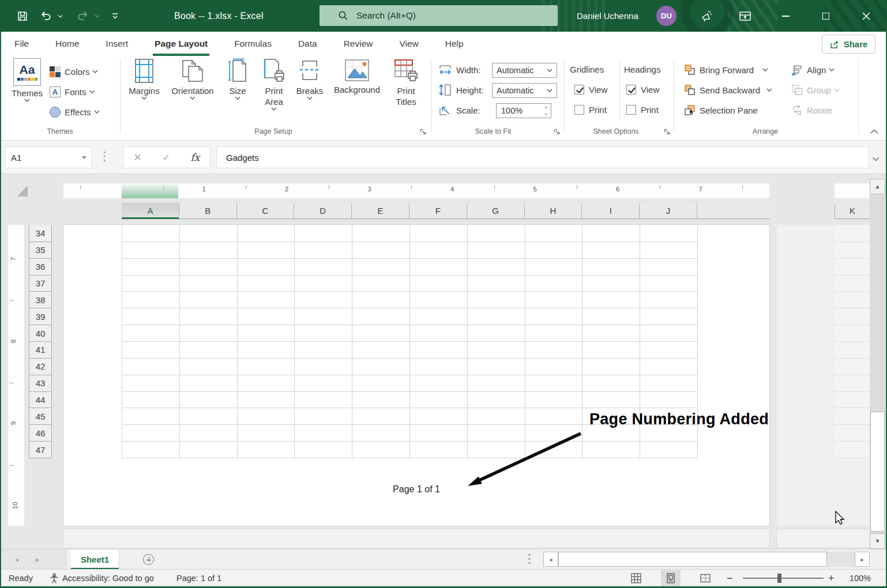 This screenshot has height=588, width=887. I want to click on tab-scrollbar-splitter: •••, so click(529, 559).